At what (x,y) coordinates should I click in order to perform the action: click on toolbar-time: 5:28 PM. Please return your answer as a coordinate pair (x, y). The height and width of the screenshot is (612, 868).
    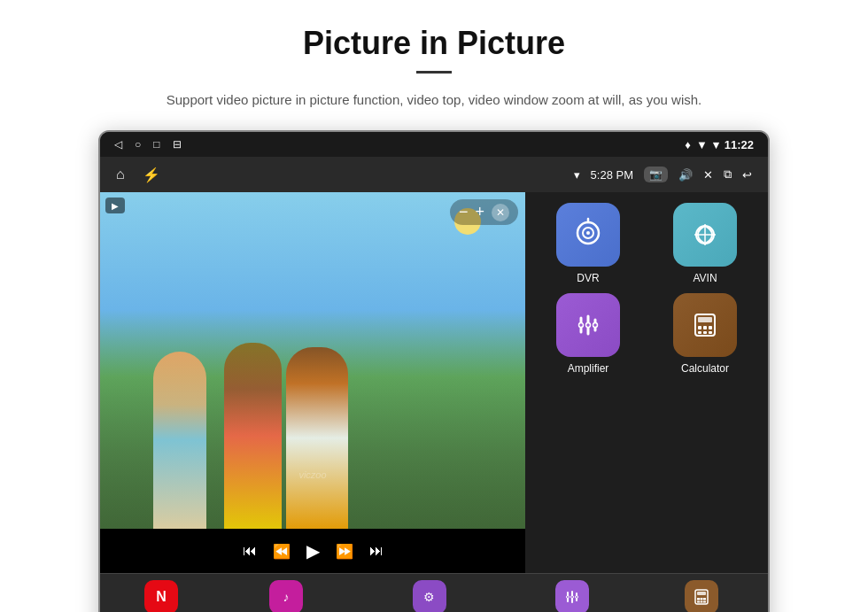
    Looking at the image, I should click on (612, 175).